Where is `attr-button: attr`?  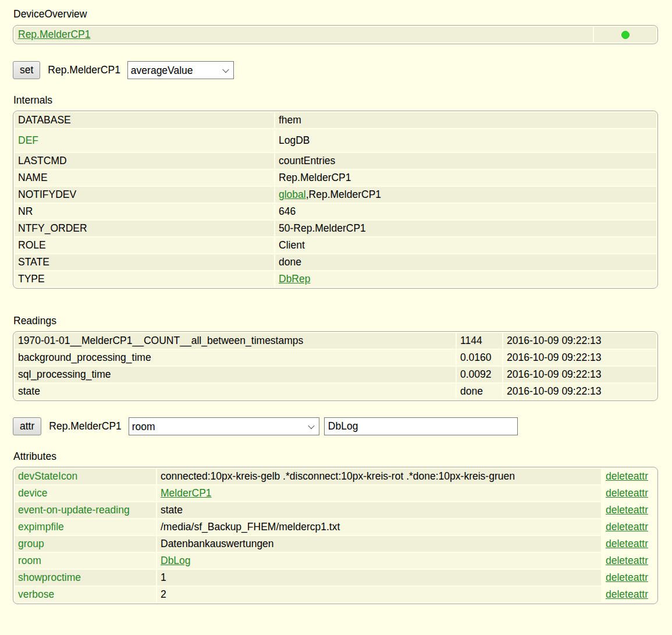 attr-button: attr is located at coordinates (27, 426).